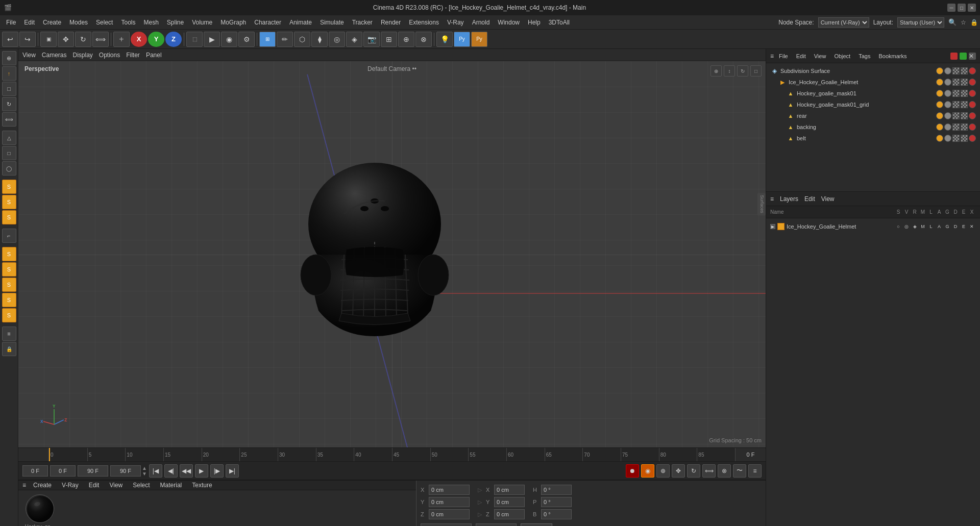  I want to click on om-menu-icon: ≡, so click(772, 56).